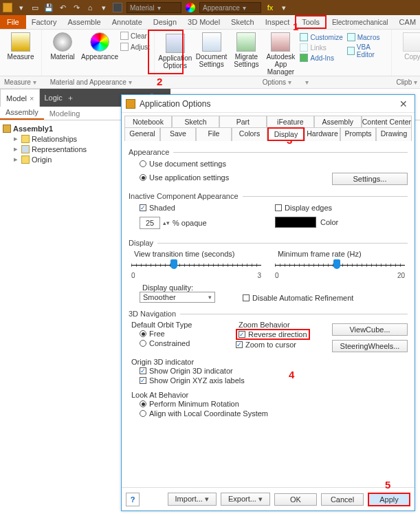 The height and width of the screenshot is (516, 420). What do you see at coordinates (243, 121) in the screenshot?
I see `dlgtab-part: Part` at bounding box center [243, 121].